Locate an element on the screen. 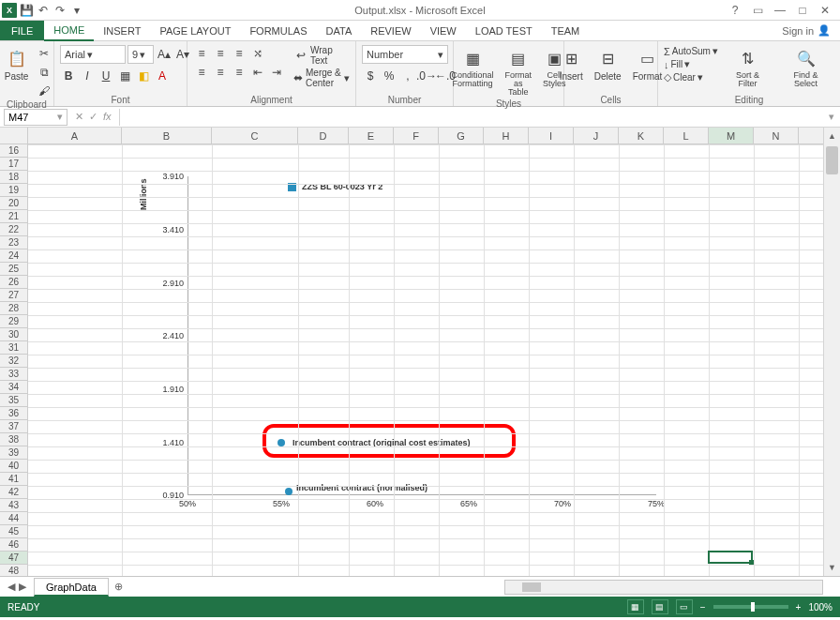  clear-button: ◇Clear▾ is located at coordinates (691, 77).